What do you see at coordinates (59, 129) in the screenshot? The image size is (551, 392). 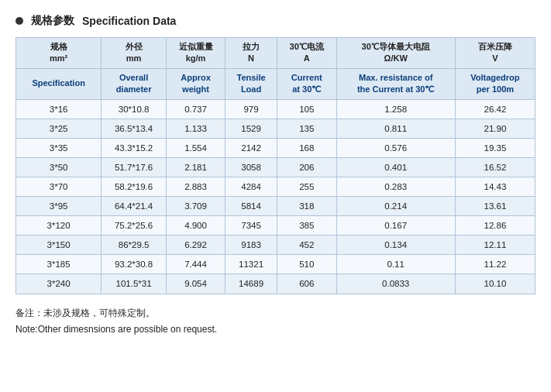 I see `table-cell: 3*25` at bounding box center [59, 129].